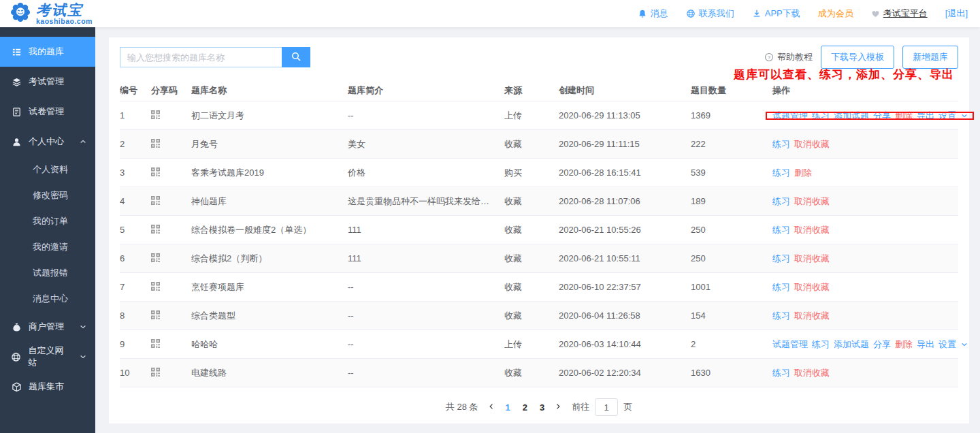  What do you see at coordinates (135, 202) in the screenshot?
I see `row-number: 4` at bounding box center [135, 202].